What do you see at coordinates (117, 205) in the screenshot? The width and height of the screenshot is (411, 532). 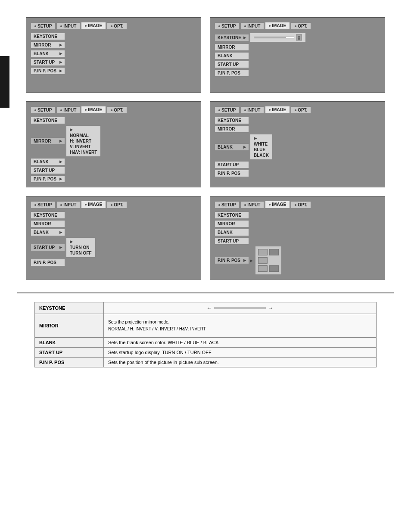 I see `tab-opt-5: OPT.` at bounding box center [117, 205].